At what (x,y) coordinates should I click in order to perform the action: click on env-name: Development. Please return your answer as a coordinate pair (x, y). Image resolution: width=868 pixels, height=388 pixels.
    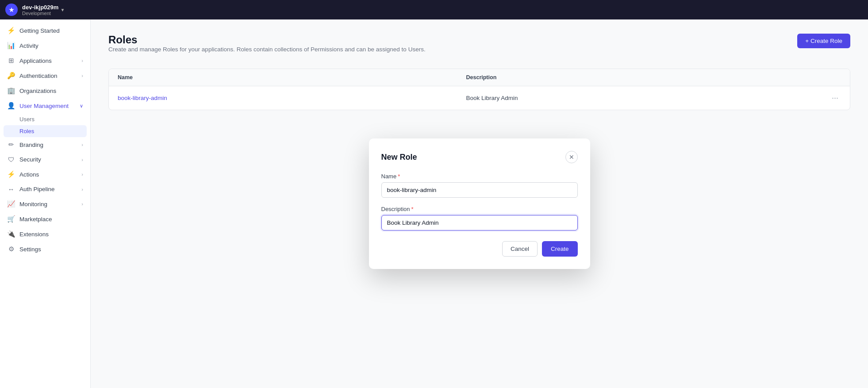
    Looking at the image, I should click on (40, 13).